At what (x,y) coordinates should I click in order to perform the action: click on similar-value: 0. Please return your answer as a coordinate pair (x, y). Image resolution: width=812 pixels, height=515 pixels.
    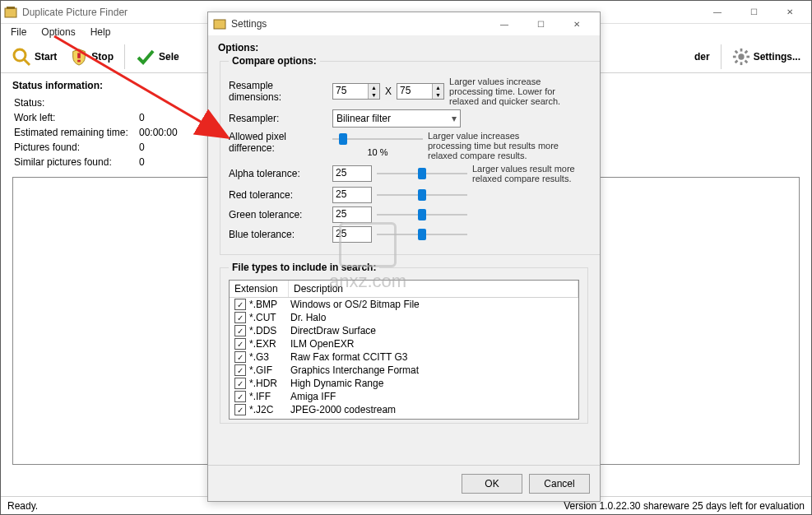
    Looking at the image, I should click on (161, 162).